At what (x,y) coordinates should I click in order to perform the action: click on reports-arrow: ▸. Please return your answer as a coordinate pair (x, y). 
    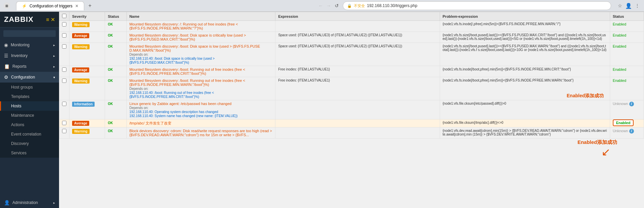
    Looking at the image, I should click on (54, 66).